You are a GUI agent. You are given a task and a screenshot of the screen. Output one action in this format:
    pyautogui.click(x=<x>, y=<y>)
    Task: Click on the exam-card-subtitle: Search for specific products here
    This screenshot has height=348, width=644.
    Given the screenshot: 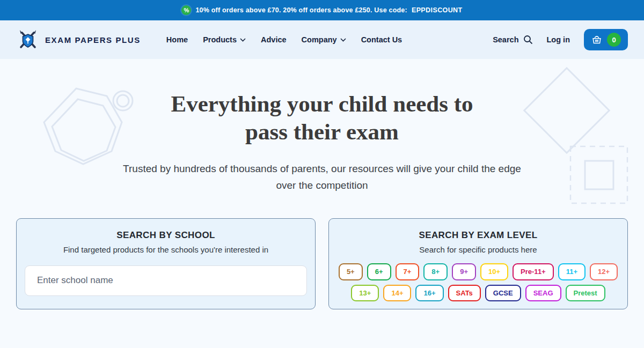 What is the action you would take?
    pyautogui.click(x=478, y=250)
    